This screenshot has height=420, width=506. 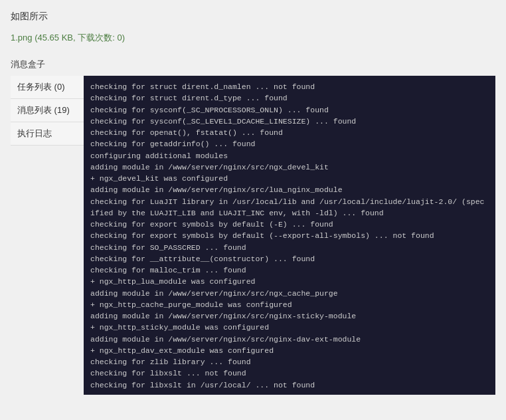 I want to click on page-title: 如图所示, so click(x=253, y=17).